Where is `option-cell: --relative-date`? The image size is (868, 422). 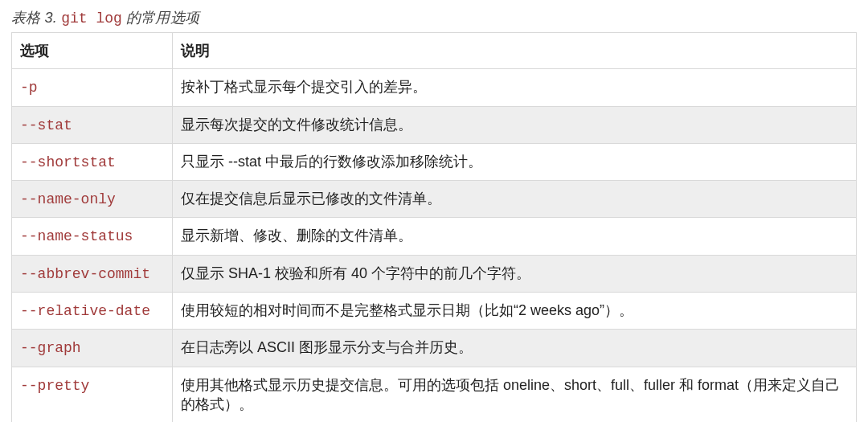 option-cell: --relative-date is located at coordinates (92, 311).